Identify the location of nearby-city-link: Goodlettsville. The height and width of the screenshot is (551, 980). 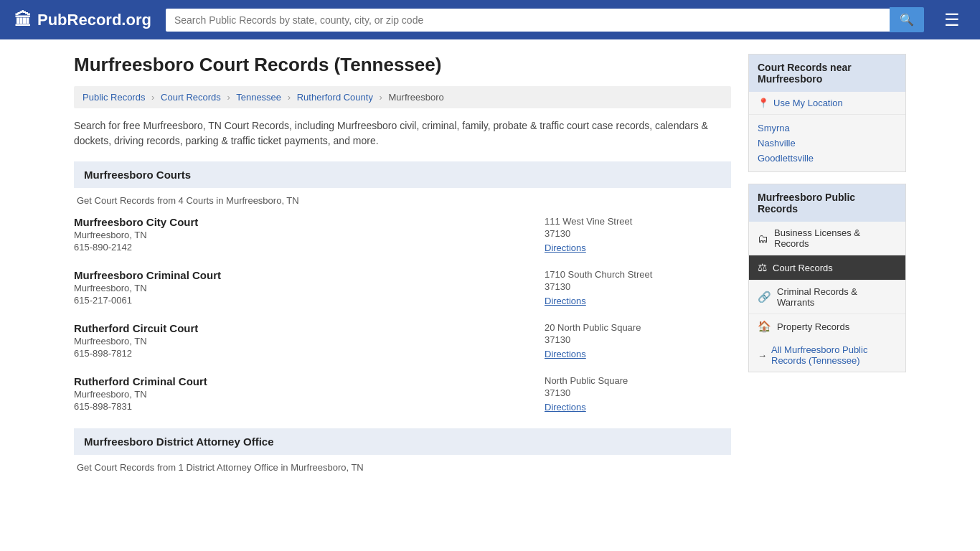
(827, 158).